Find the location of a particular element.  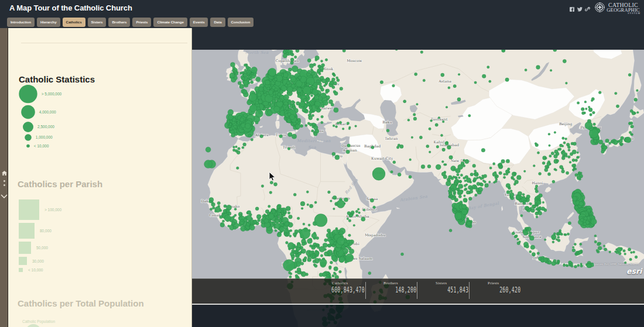

city-label: Mogadishu is located at coordinates (375, 235).